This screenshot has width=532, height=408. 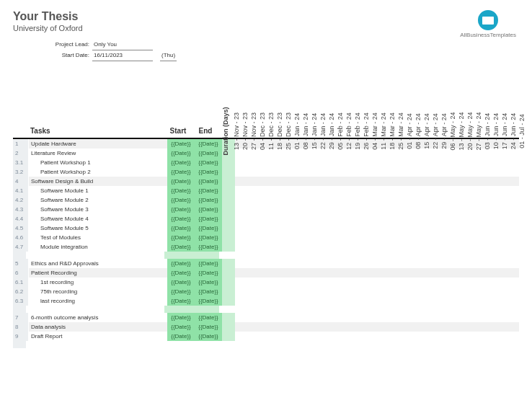 I want to click on task-name: Software Module 2, so click(x=98, y=200).